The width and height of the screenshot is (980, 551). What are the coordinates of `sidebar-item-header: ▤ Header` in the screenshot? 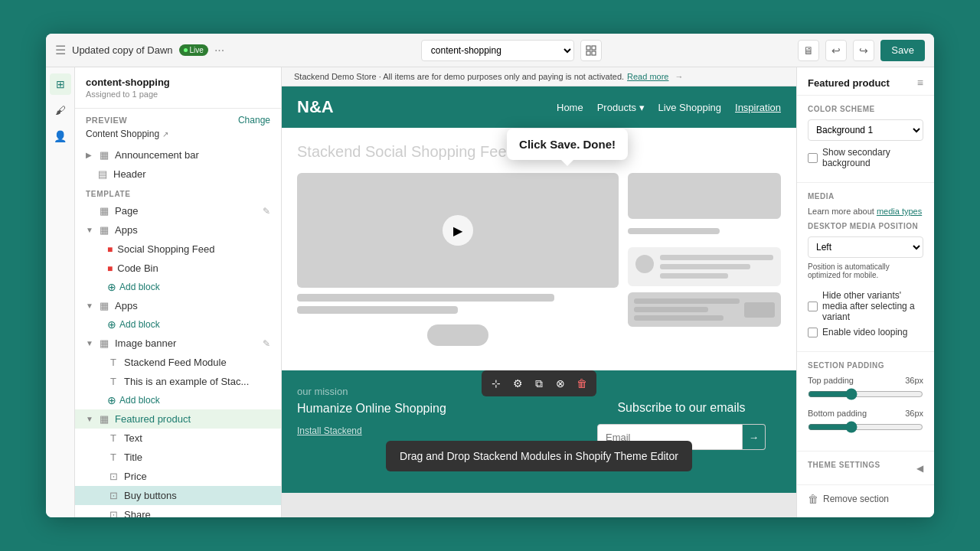 It's located at (178, 174).